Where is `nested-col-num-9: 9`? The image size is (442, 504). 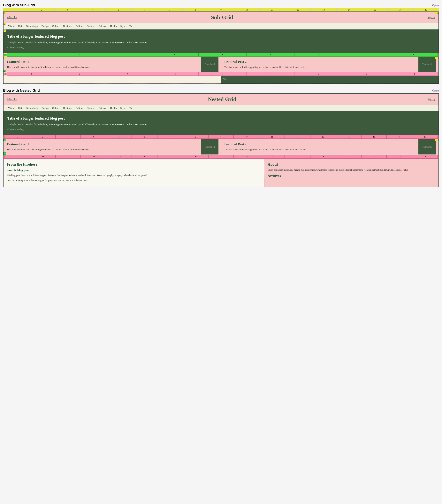
nested-col-num-9: 9 is located at coordinates (221, 137).